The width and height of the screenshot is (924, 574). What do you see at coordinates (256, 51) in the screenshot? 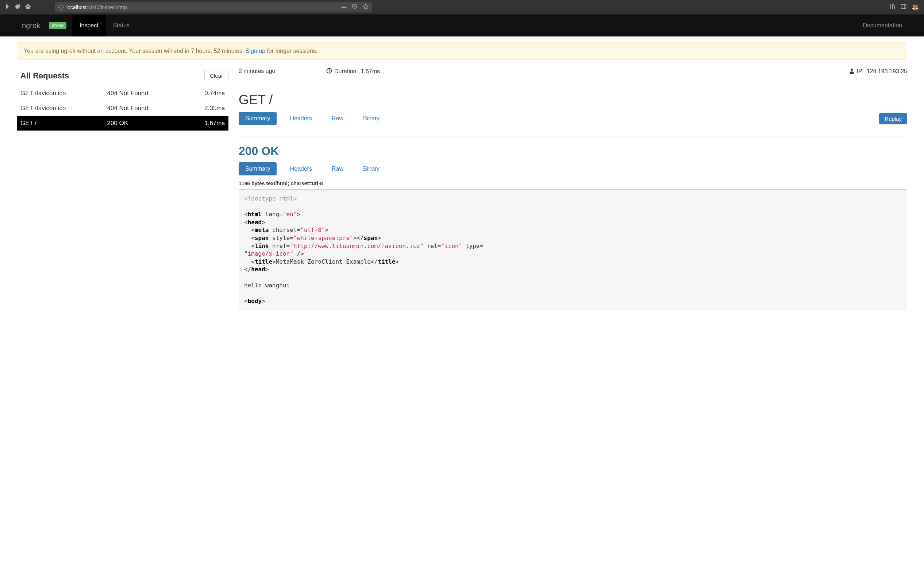
I see `signup-link: Sign up` at bounding box center [256, 51].